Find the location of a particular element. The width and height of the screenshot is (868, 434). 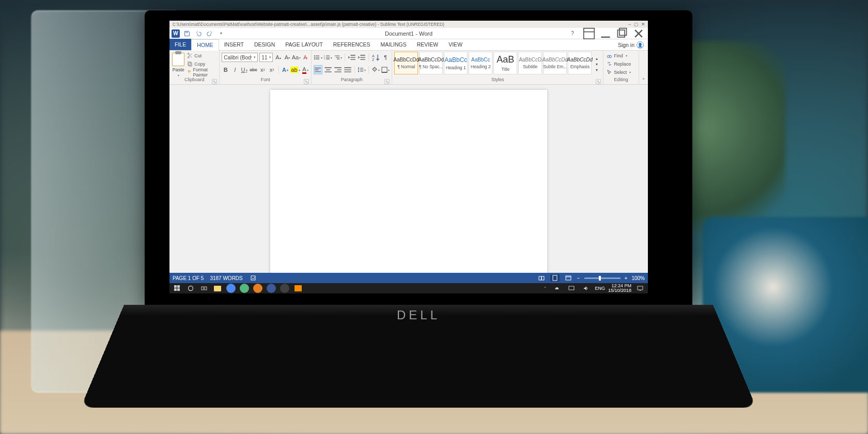

cut-button: Cut is located at coordinates (202, 56).